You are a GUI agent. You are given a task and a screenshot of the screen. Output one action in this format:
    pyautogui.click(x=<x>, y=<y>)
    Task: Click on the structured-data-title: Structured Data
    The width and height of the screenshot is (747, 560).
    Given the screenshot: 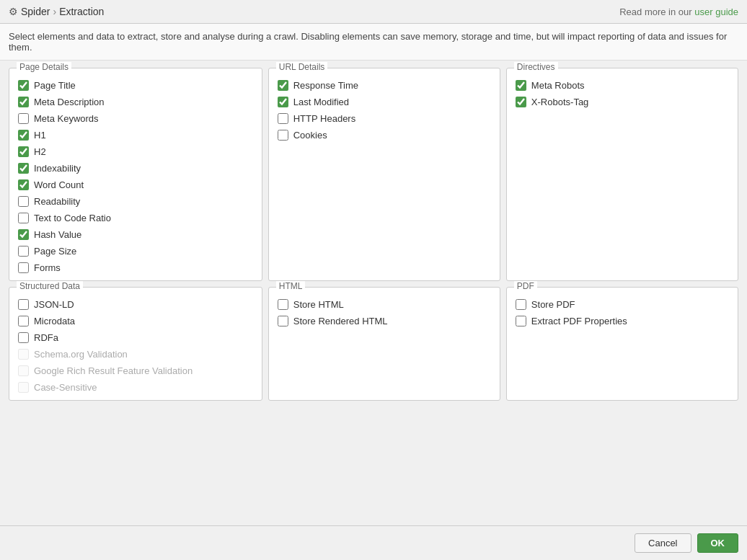 What is the action you would take?
    pyautogui.click(x=50, y=286)
    